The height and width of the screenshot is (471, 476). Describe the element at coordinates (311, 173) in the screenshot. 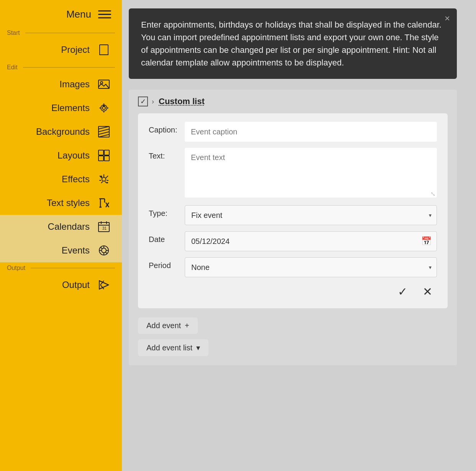

I see `text-textarea-wrapper: ⤡` at that location.